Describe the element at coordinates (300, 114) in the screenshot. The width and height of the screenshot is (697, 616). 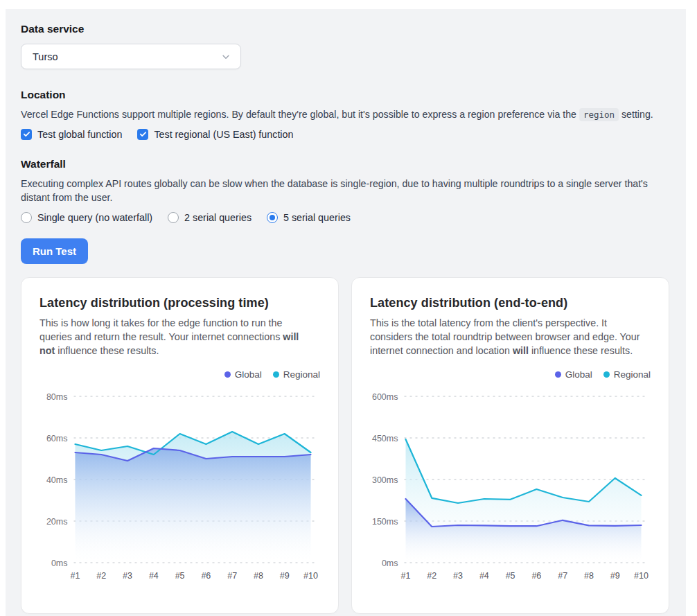
I see `location-description-text: Vercel Edge Functions support multiple r…` at that location.